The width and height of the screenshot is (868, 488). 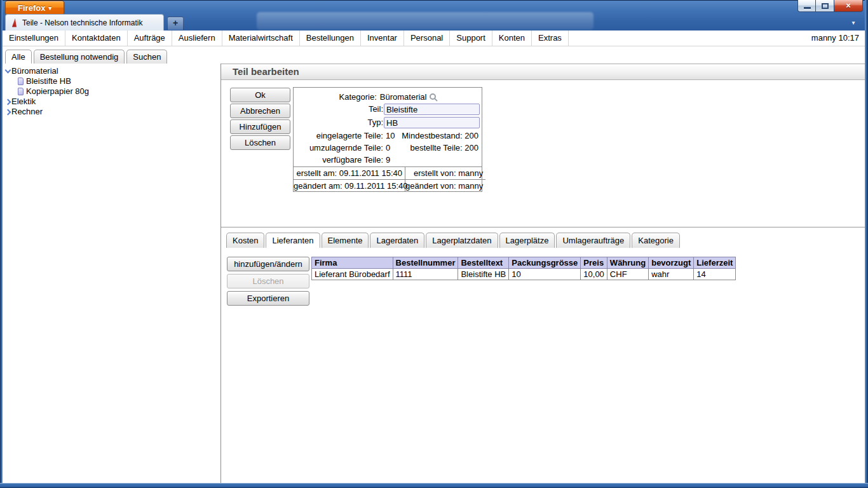 What do you see at coordinates (656, 240) in the screenshot?
I see `tab-kategorie: Kategorie` at bounding box center [656, 240].